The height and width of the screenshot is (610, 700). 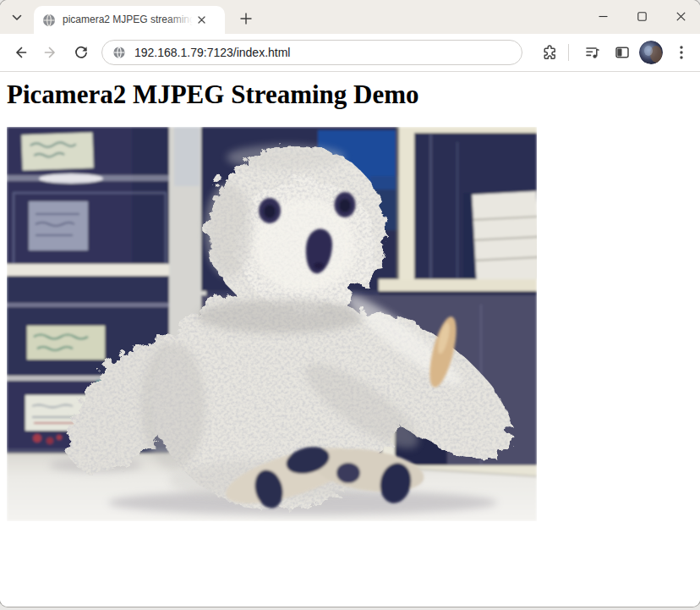 What do you see at coordinates (17, 18) in the screenshot?
I see `chevron-down-icon` at bounding box center [17, 18].